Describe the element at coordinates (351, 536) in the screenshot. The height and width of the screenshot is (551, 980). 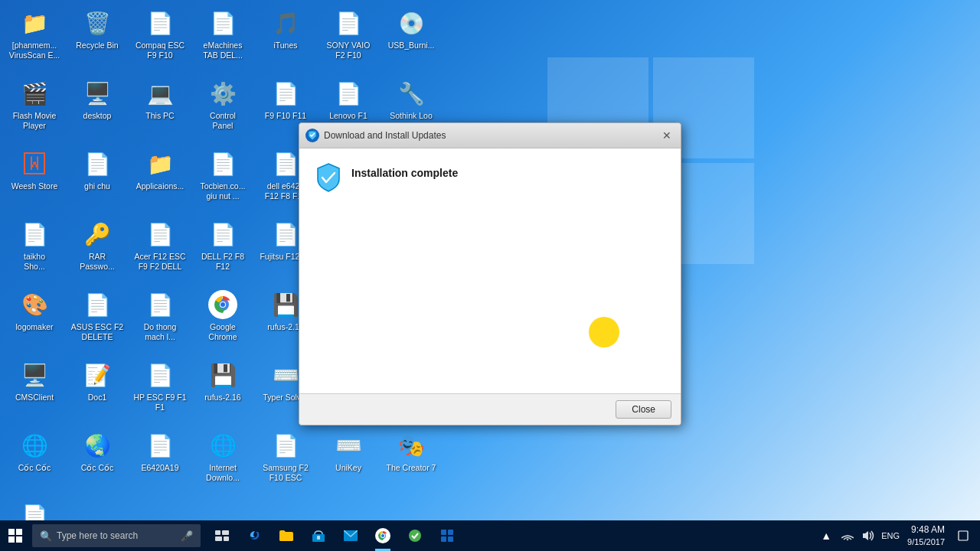
I see `mail-button` at that location.